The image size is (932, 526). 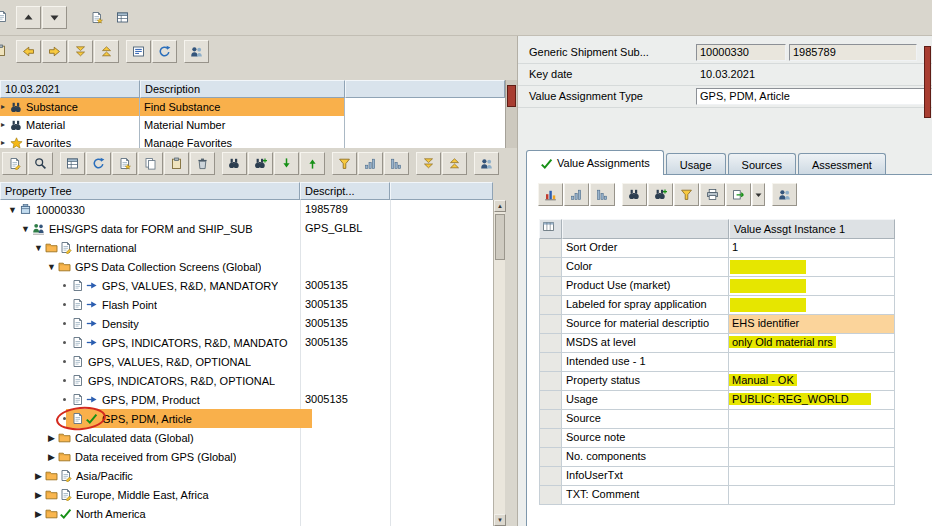 What do you see at coordinates (40, 164) in the screenshot?
I see `search-button` at bounding box center [40, 164].